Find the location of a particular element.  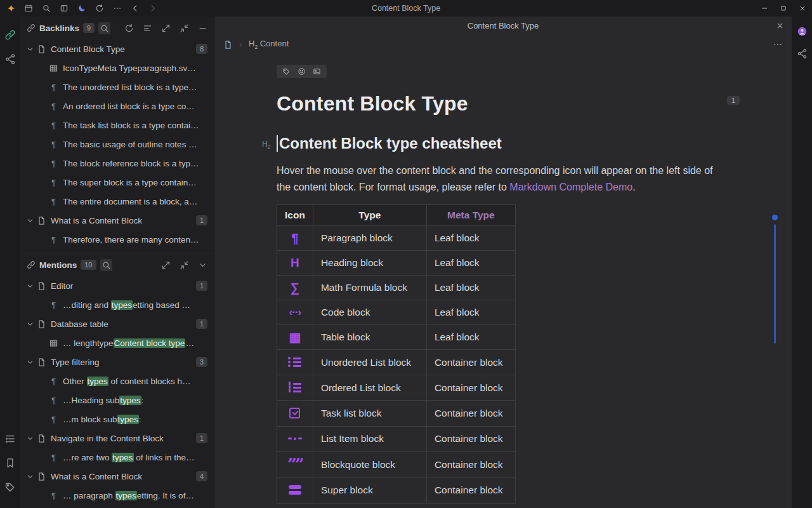

olist-icon is located at coordinates (294, 387).